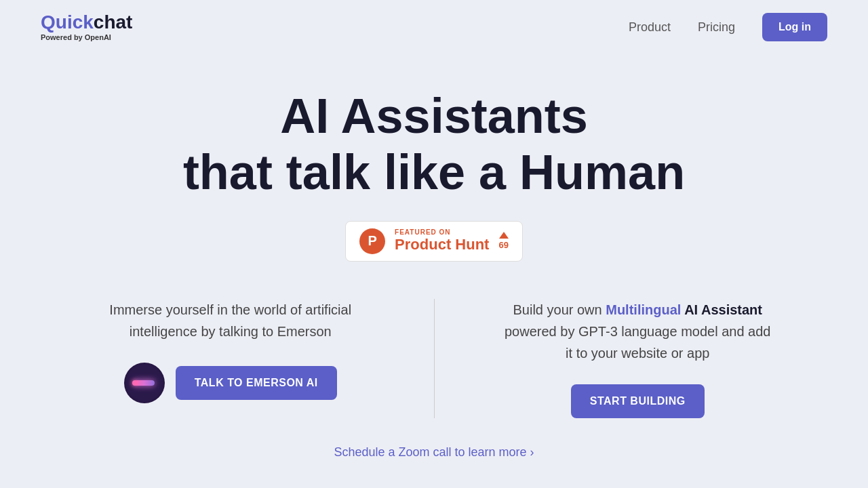 Image resolution: width=868 pixels, height=488 pixels. I want to click on logo-powered: Powered by OpenAI, so click(76, 37).